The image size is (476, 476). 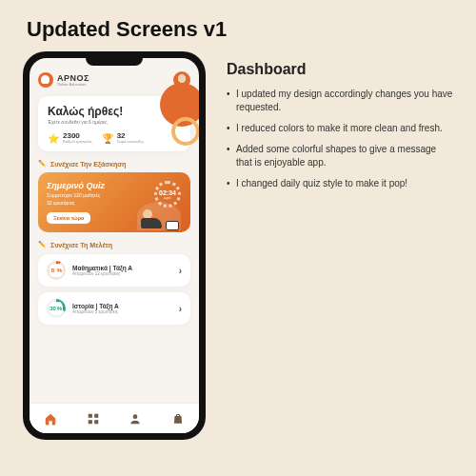 I want to click on study-heading: ✏️ Συνέχισε Τη Μελέτη, so click(x=114, y=245).